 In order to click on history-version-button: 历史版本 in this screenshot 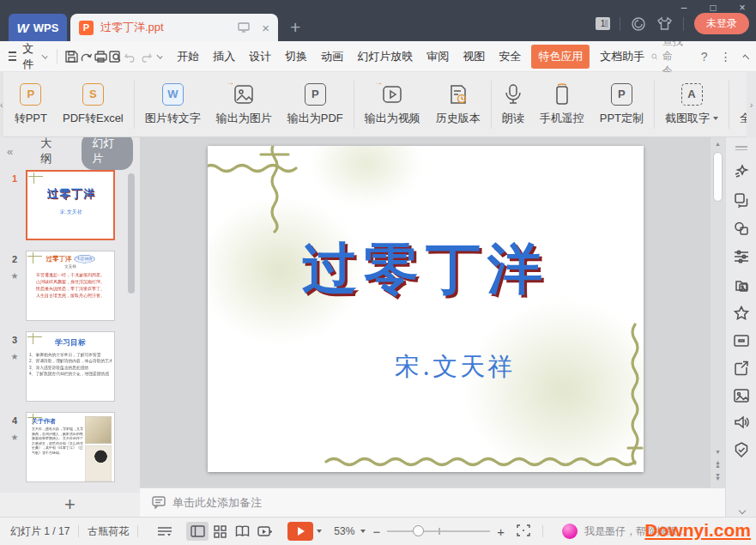, I will do `click(458, 105)`.